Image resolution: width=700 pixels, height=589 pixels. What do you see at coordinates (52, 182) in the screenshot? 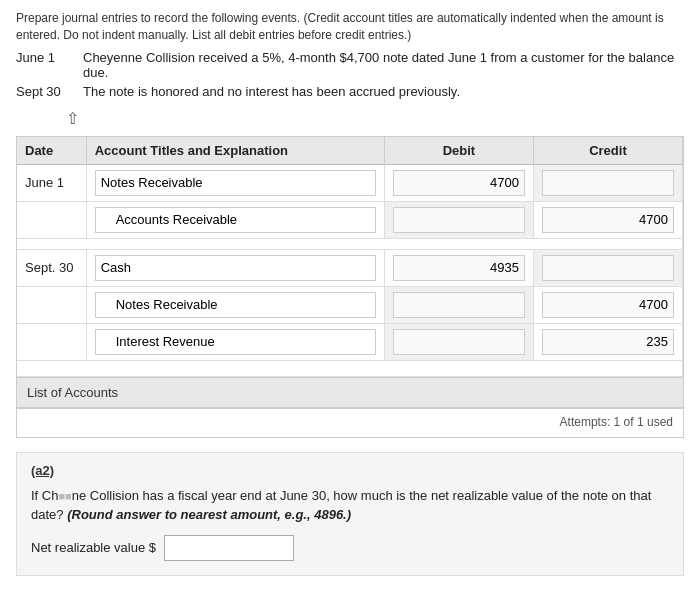
I see `cell-date-1: June 1` at bounding box center [52, 182].